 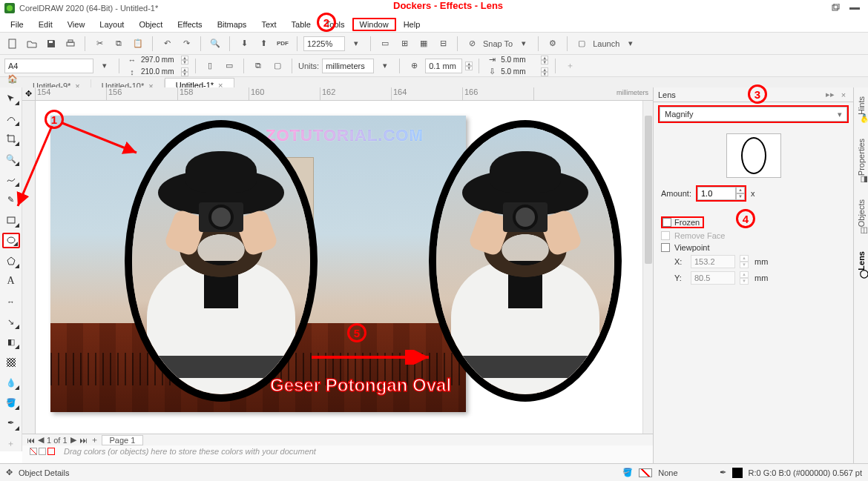 What do you see at coordinates (29, 273) in the screenshot?
I see `vertical-ruler` at bounding box center [29, 273].